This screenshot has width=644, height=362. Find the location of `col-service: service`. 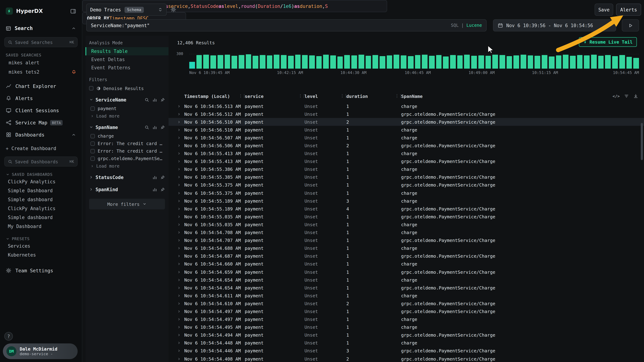

col-service: service is located at coordinates (254, 96).